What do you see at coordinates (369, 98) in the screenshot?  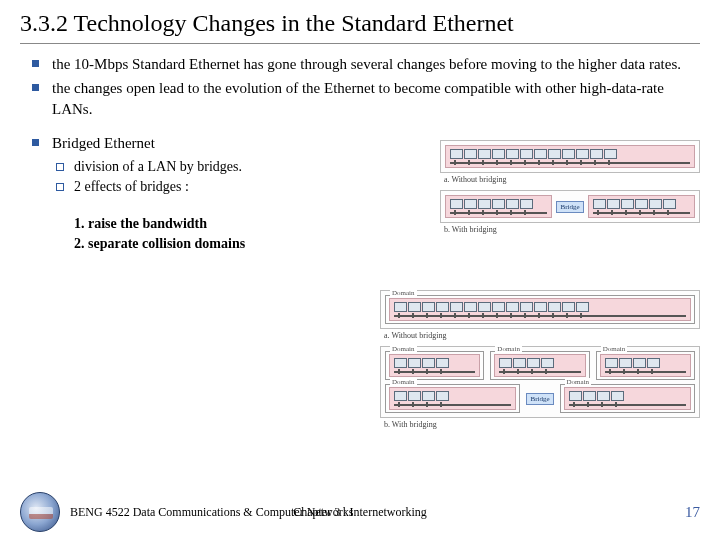 I see `bullet-item: the changes open lead to the evolution o…` at bounding box center [369, 98].